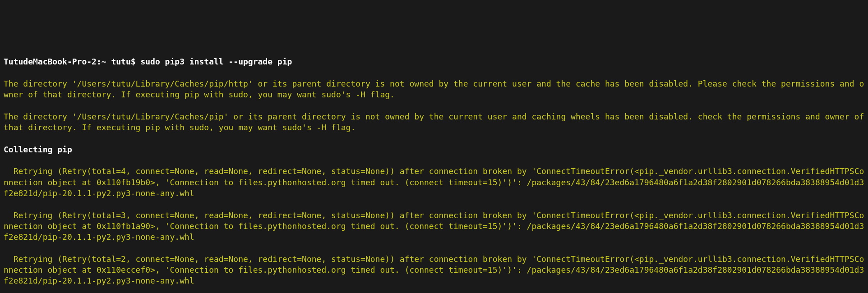  What do you see at coordinates (434, 270) in the screenshot?
I see `retry-line-3: Retrying (Retry(total=2, connect=None, r…` at bounding box center [434, 270].